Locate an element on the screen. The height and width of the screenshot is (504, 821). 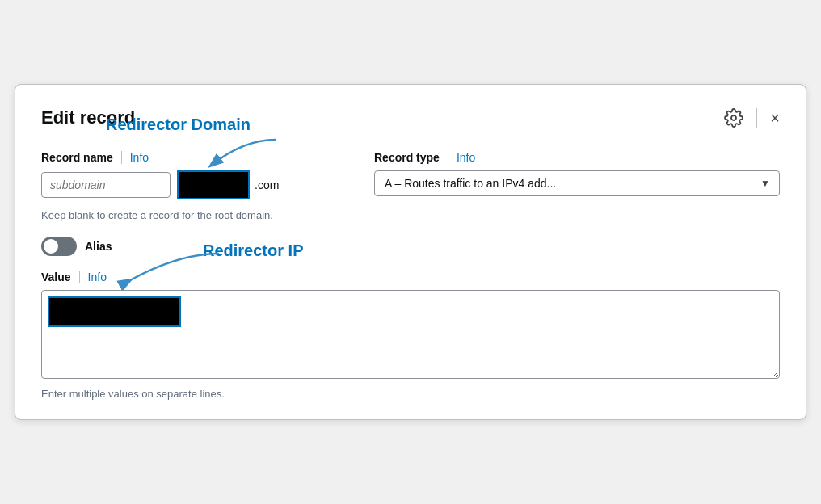
toggle-knob is located at coordinates (51, 246).